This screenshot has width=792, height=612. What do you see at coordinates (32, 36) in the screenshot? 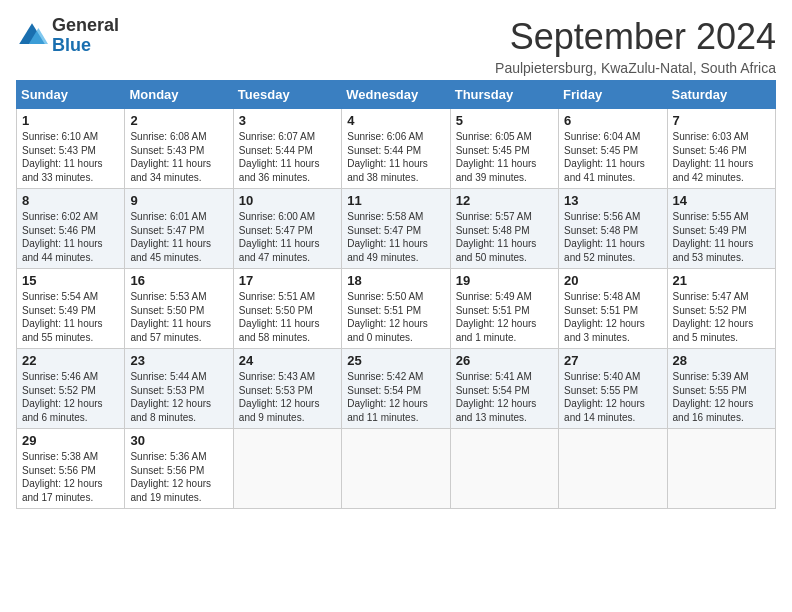
I see `logo-icon` at bounding box center [32, 36].